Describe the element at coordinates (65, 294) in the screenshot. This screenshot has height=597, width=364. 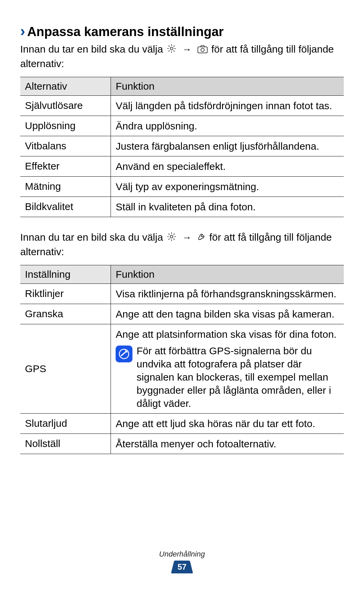
I see `option-name: Riktlinjer` at that location.